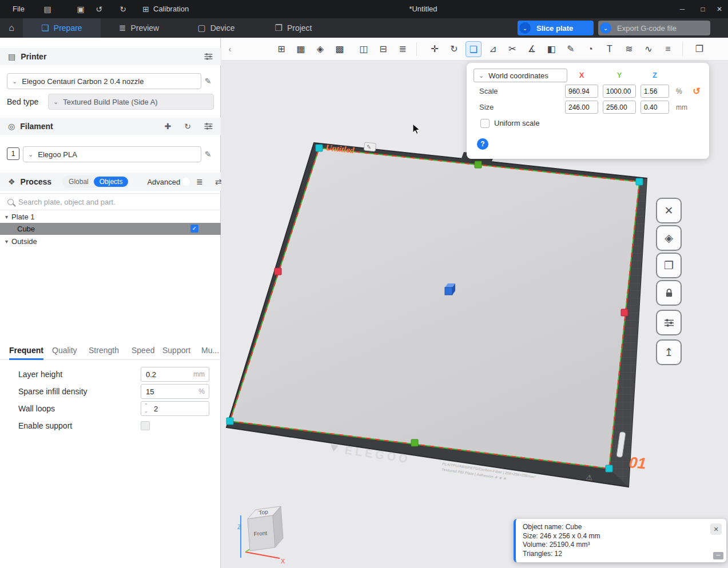  What do you see at coordinates (403, 49) in the screenshot?
I see `object-list-icon: ≣` at bounding box center [403, 49].